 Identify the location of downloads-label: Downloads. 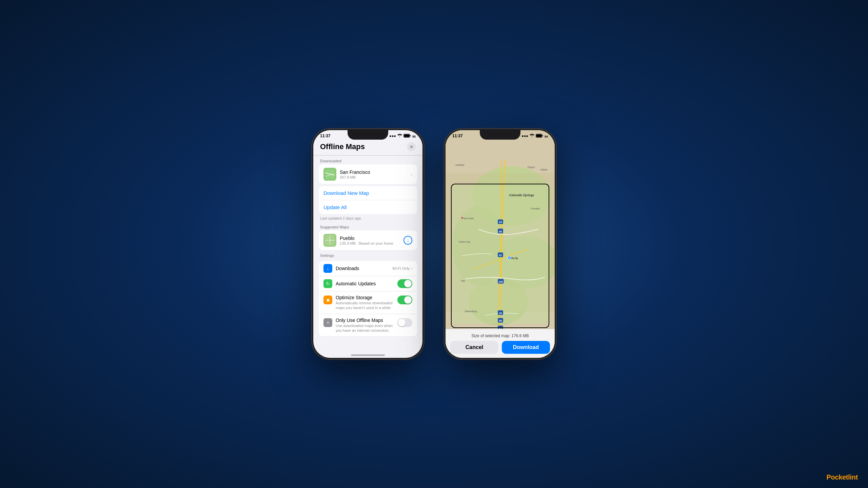
(362, 268).